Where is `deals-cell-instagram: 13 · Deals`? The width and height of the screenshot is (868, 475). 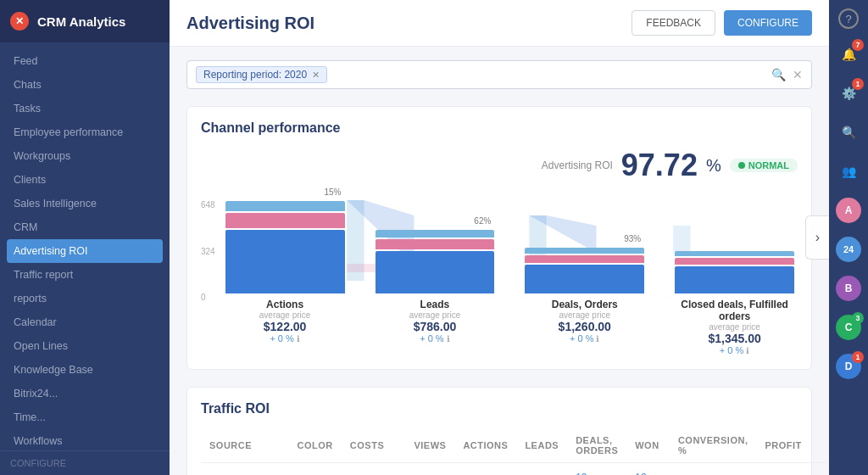 deals-cell-instagram: 13 · Deals is located at coordinates (597, 470).